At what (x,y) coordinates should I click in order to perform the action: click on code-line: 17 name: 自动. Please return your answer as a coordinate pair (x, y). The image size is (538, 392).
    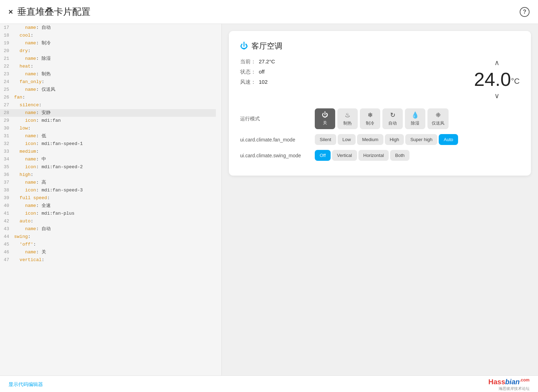
    Looking at the image, I should click on (108, 28).